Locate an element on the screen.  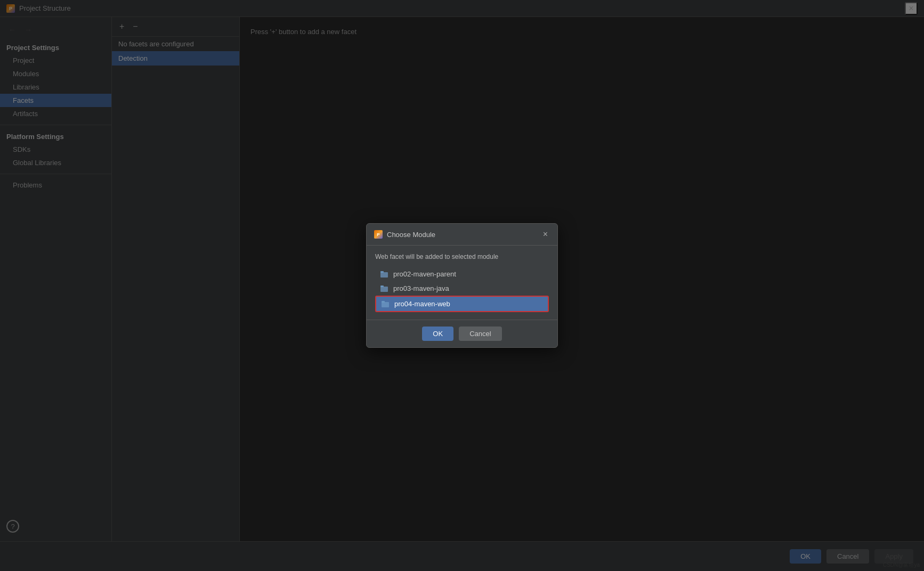
modal-close-button: × is located at coordinates (546, 234).